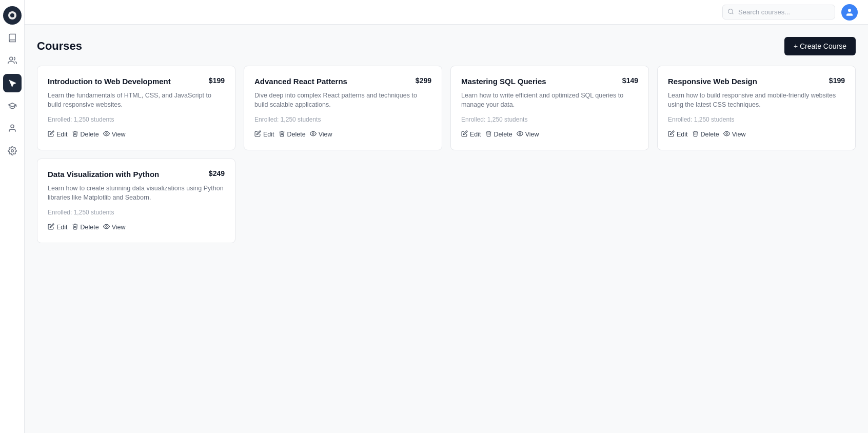  I want to click on course-title: Introduction to Web Development, so click(126, 82).